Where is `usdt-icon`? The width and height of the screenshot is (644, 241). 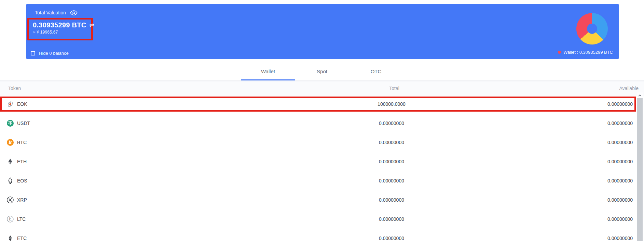 usdt-icon is located at coordinates (10, 123).